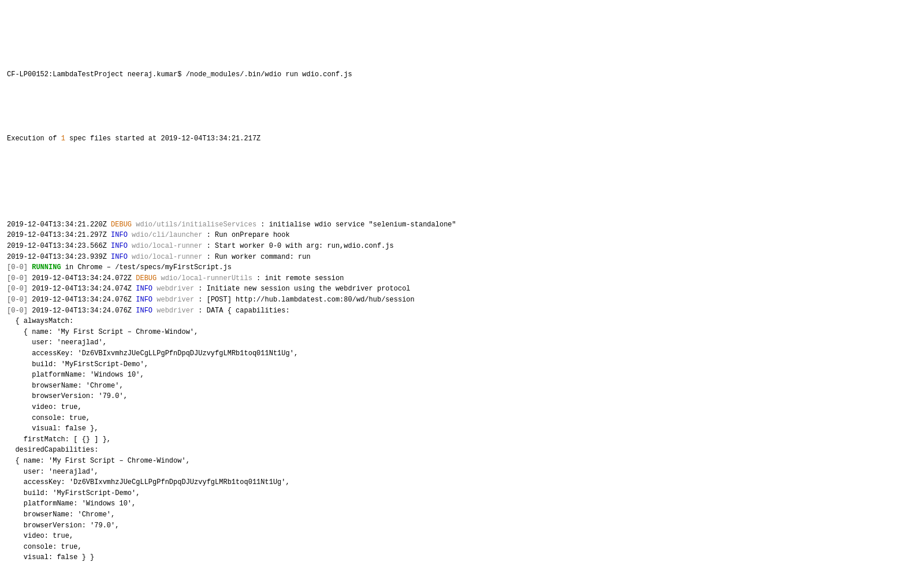 Image resolution: width=924 pixels, height=562 pixels. Describe the element at coordinates (462, 321) in the screenshot. I see `log-line: { alwaysMatch:` at that location.